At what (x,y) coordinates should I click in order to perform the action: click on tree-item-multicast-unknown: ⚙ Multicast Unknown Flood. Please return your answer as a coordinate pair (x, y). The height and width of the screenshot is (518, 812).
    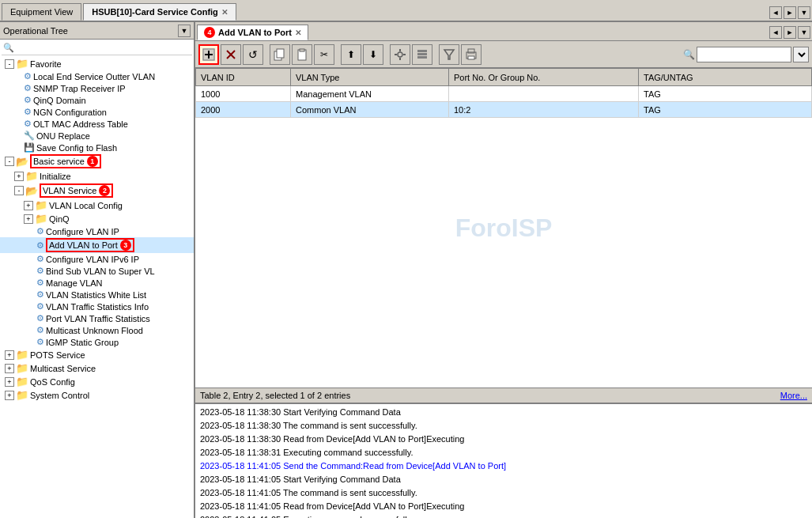
    Looking at the image, I should click on (96, 331).